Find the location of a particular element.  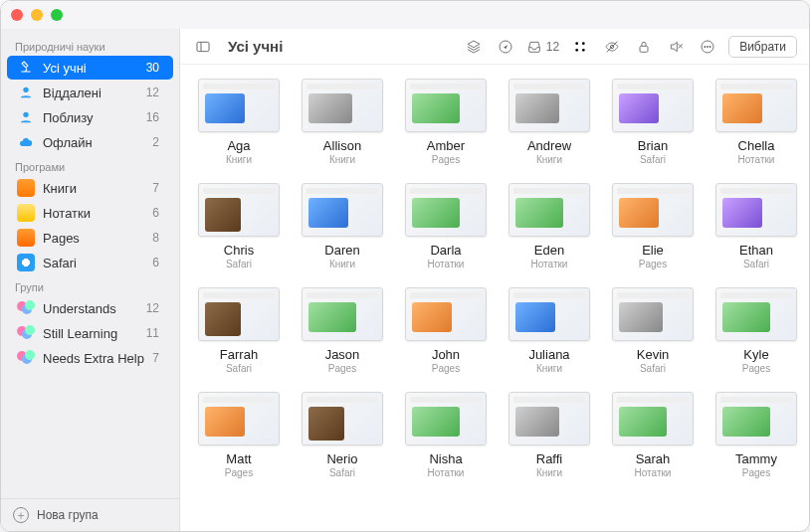

student-card: AmberPages is located at coordinates (446, 121).